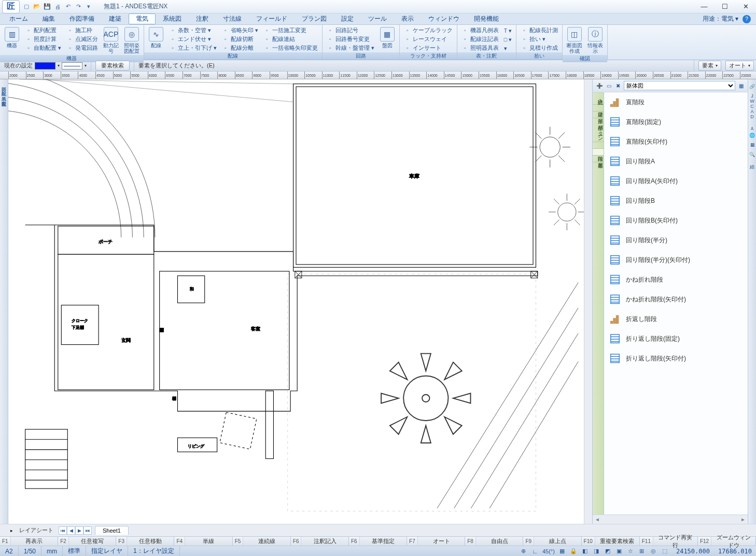  What do you see at coordinates (240, 48) in the screenshot?
I see `ribbon-配線分離: ▫配線分離` at bounding box center [240, 48].